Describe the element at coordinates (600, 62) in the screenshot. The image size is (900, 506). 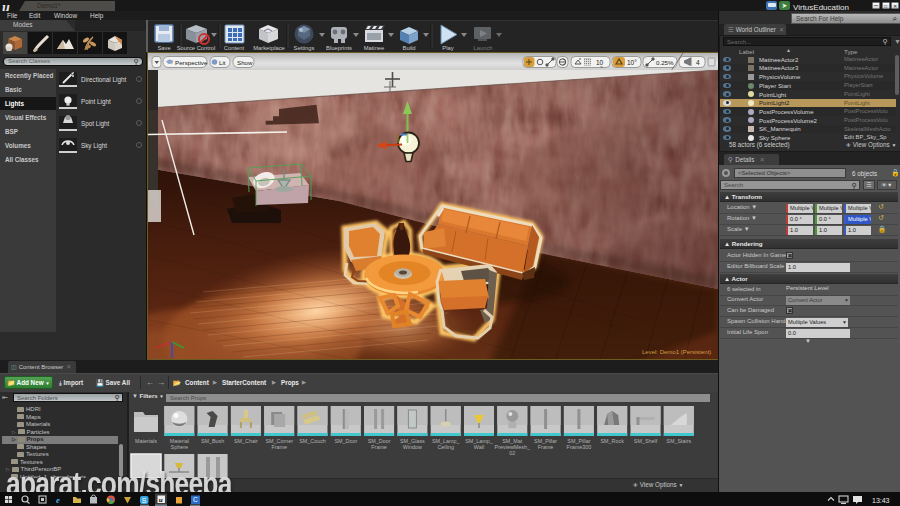
I see `svg-text: 10` at that location.